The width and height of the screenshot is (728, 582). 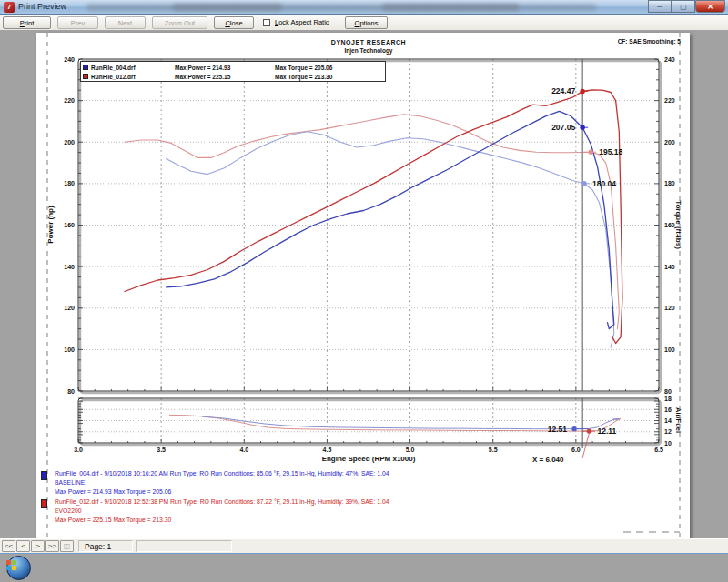 I want to click on next-button: Next, so click(x=126, y=23).